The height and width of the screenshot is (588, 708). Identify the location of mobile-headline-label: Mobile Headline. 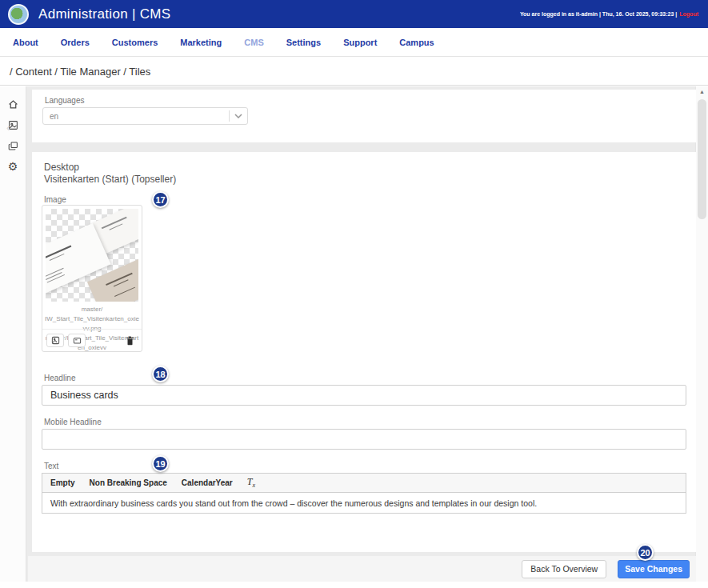
(73, 422).